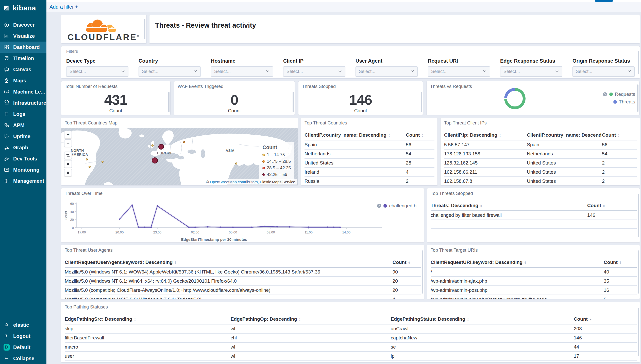 The height and width of the screenshot is (364, 641). Describe the element at coordinates (23, 148) in the screenshot. I see `sidebar-item-graph: Graph` at that location.